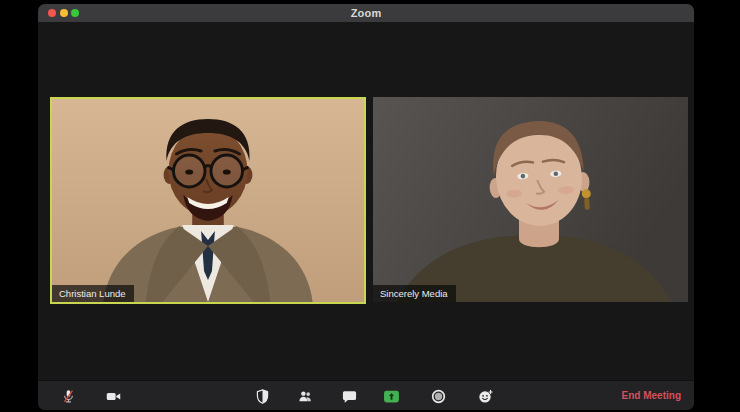 The image size is (740, 412). I want to click on chat-bubble-icon, so click(350, 396).